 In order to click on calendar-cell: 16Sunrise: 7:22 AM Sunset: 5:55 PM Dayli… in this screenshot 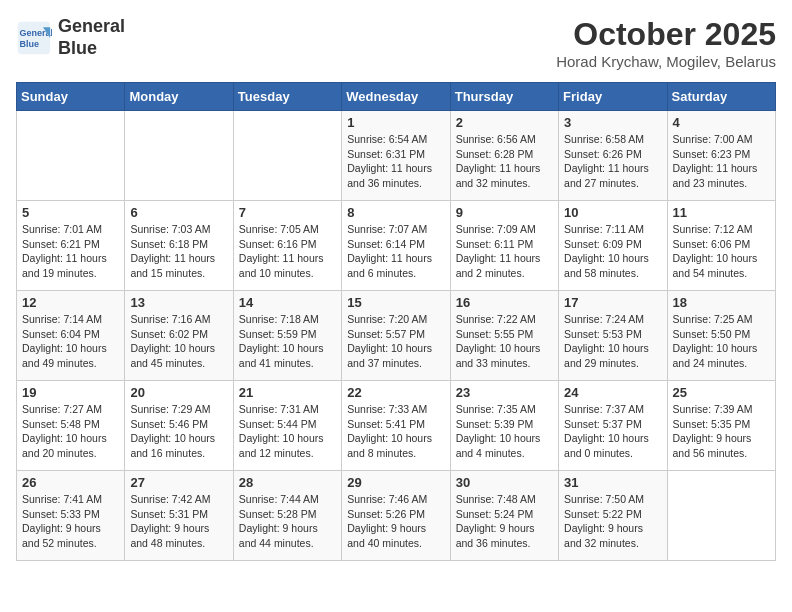, I will do `click(504, 336)`.